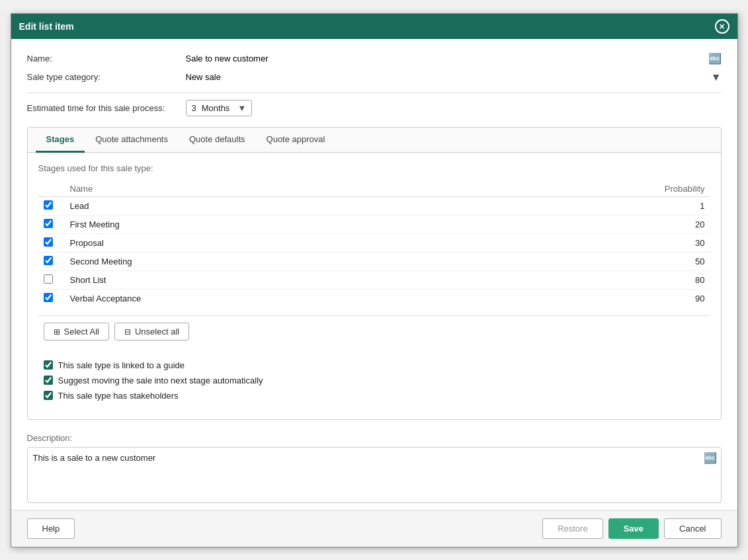 Image resolution: width=748 pixels, height=560 pixels. Describe the element at coordinates (264, 206) in the screenshot. I see `stage-name-cell: Lead` at that location.